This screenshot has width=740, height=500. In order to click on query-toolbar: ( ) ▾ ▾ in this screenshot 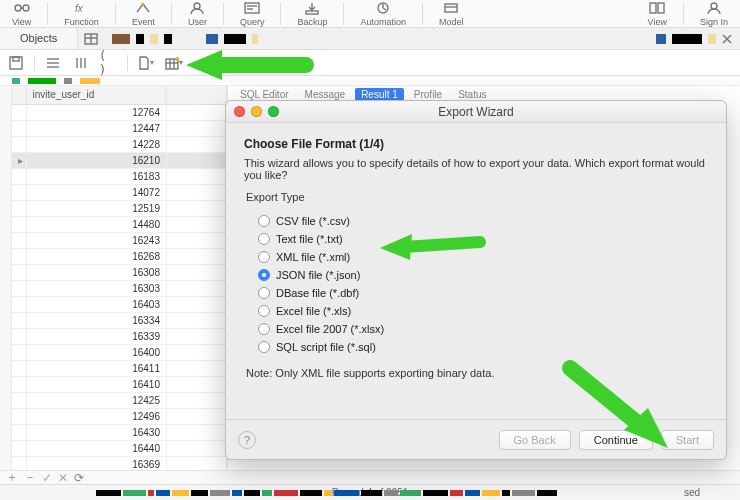, I will do `click(370, 63)`.